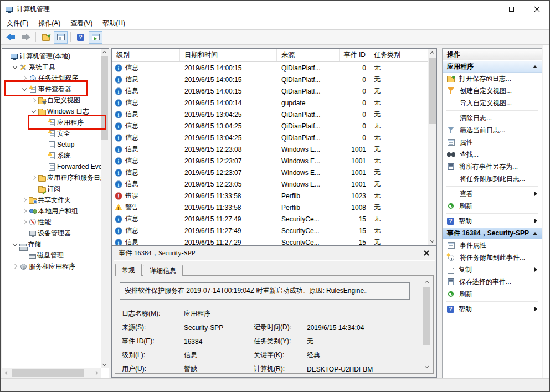 This screenshot has width=550, height=392. Describe the element at coordinates (18, 23) in the screenshot. I see `menu-item-file: 文件(F)` at that location.